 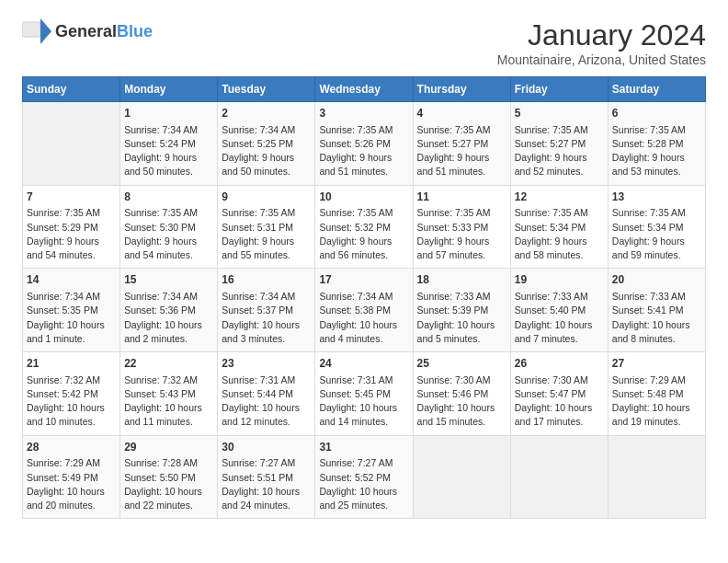 I want to click on day-info: Sunrise: 7:28 AM Sunset: 5:50 PM Dayligh…, so click(x=169, y=484).